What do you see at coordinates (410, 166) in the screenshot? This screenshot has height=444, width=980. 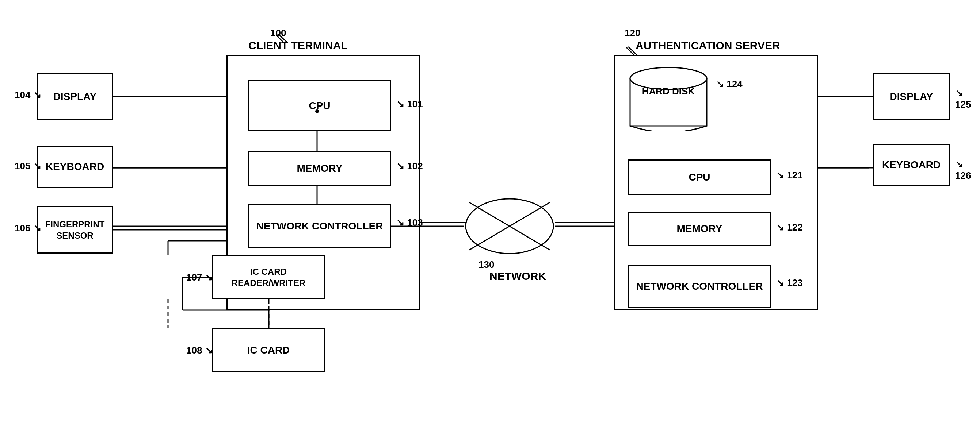 I see `client-memory-ref: ↘ 102` at bounding box center [410, 166].